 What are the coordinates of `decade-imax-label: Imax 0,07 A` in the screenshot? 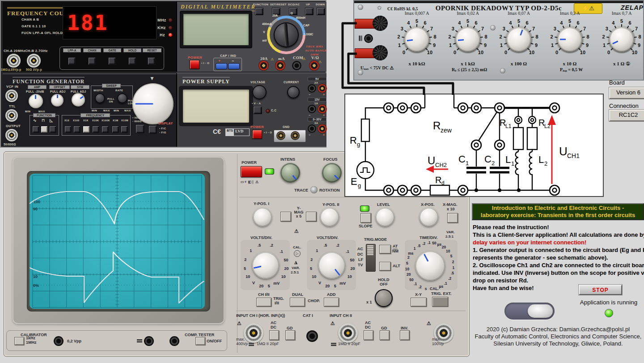 It's located at (519, 13).